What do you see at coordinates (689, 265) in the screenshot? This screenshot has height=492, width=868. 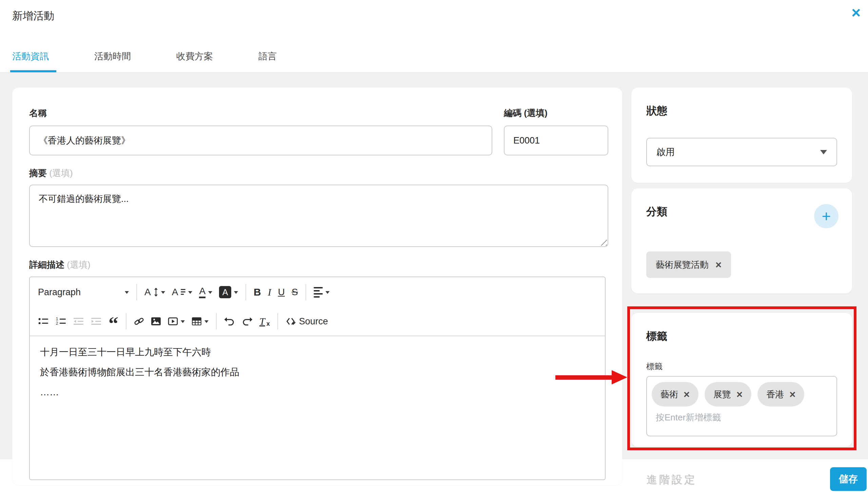 I see `category-chip: 藝術展覽活動 ×` at bounding box center [689, 265].